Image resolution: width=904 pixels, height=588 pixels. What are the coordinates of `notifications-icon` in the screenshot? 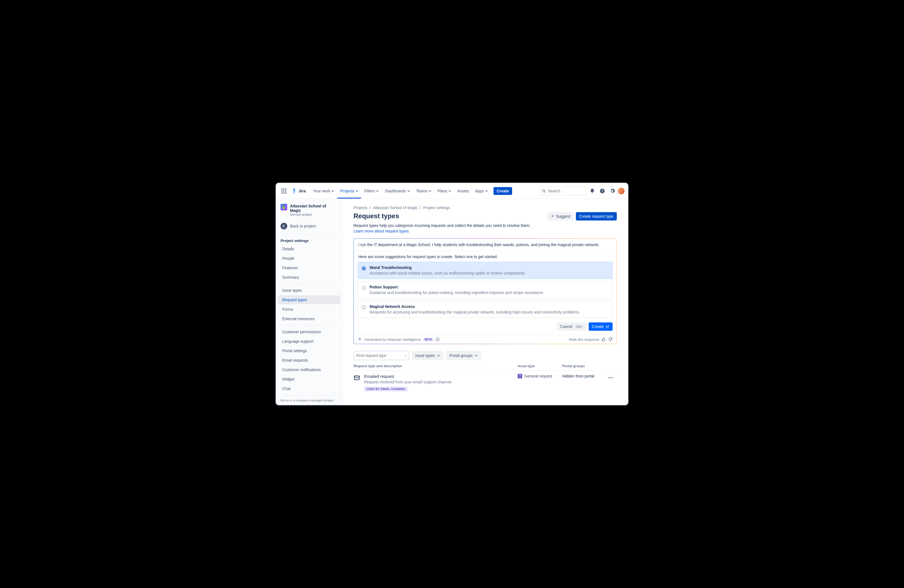 It's located at (593, 191).